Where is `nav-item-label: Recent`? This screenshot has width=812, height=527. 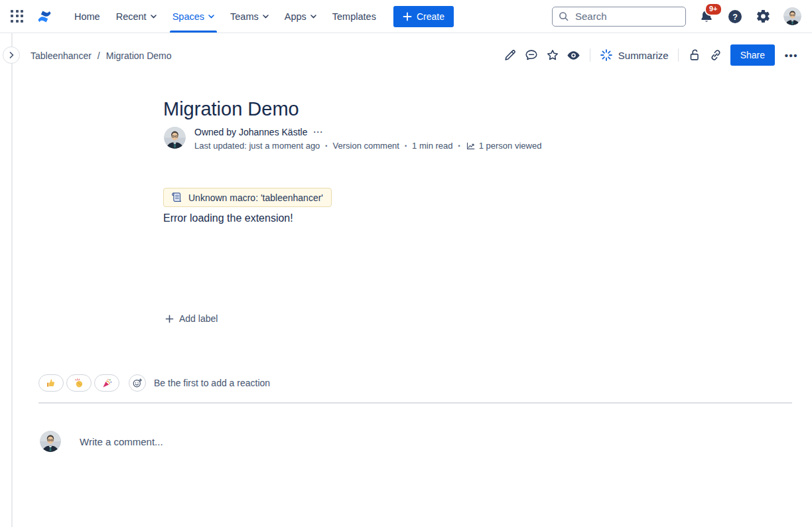 nav-item-label: Recent is located at coordinates (131, 17).